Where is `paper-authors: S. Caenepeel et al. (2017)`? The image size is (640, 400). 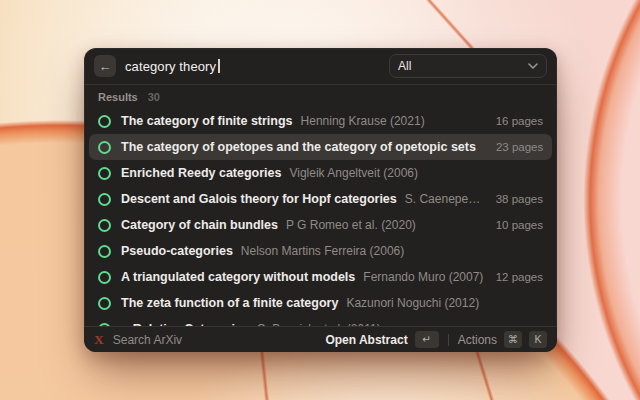 paper-authors: S. Caenepeel et al. (2017) is located at coordinates (444, 199).